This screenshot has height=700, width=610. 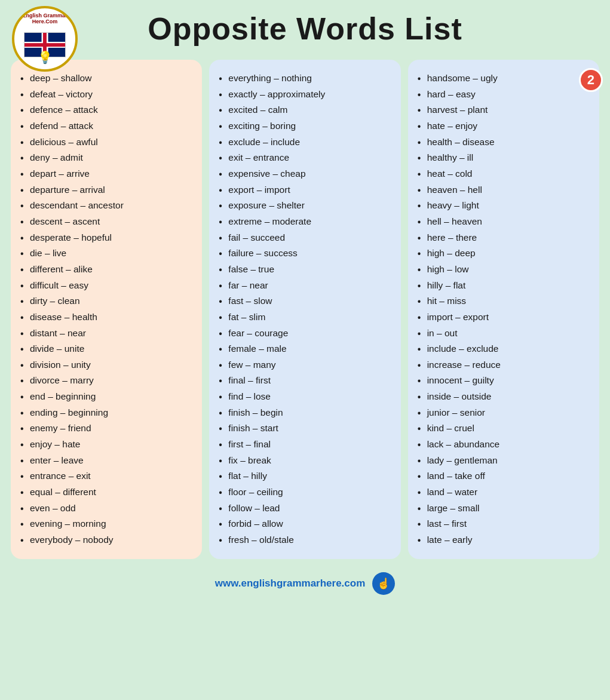 I want to click on list-item: in – out, so click(x=504, y=333).